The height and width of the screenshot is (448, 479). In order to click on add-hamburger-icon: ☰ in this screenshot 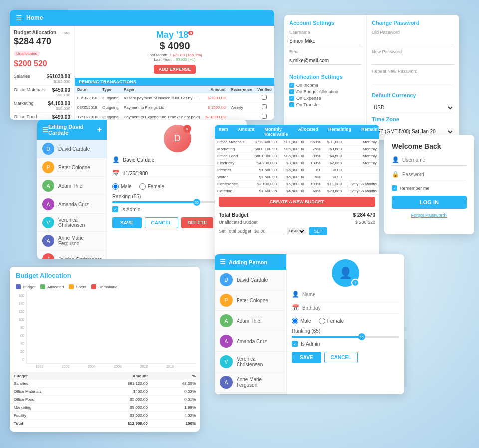, I will do `click(223, 262)`.